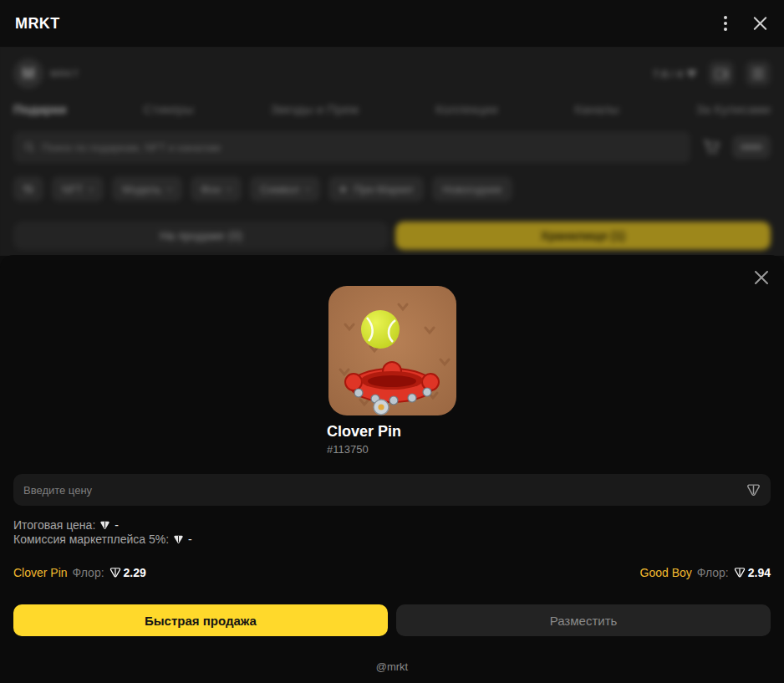 This screenshot has width=784, height=683. Describe the element at coordinates (705, 573) in the screenshot. I see `floor-right: Good Boy Флор: 2.94` at that location.